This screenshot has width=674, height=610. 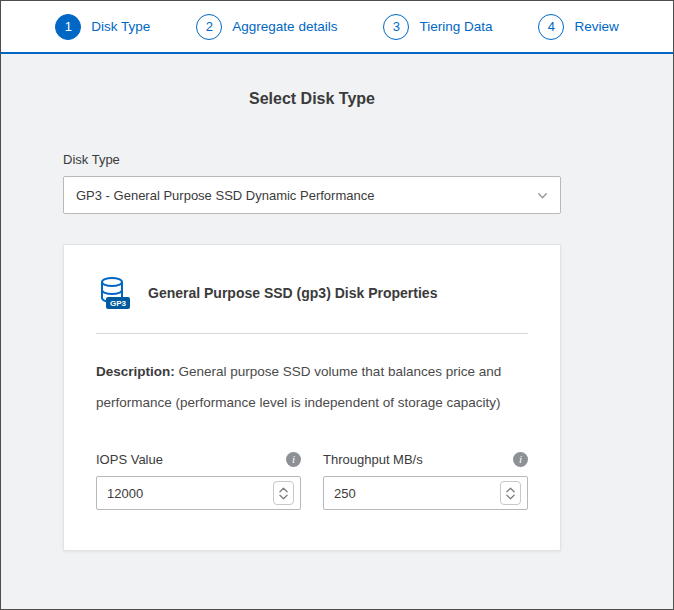 I want to click on throughput-field: Throughput MB/s i, so click(x=426, y=481).